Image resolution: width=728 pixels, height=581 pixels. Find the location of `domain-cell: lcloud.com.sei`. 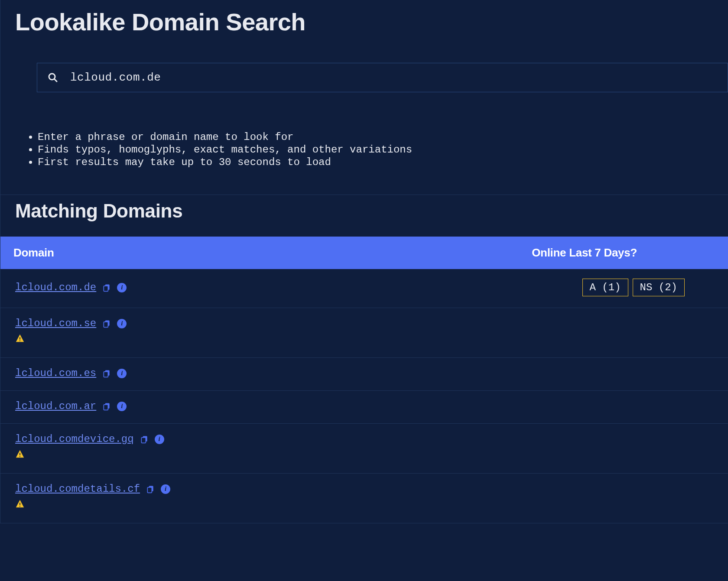

domain-cell: lcloud.com.sei is located at coordinates (170, 333).